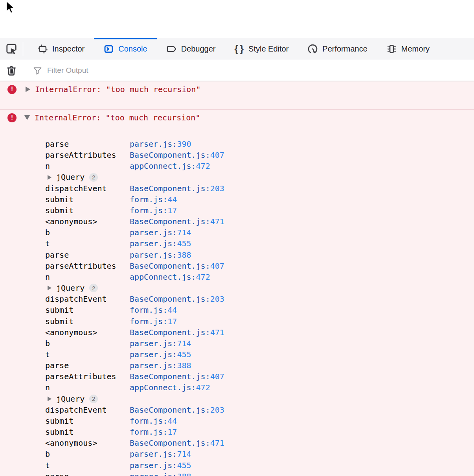  I want to click on clear-console-button, so click(11, 70).